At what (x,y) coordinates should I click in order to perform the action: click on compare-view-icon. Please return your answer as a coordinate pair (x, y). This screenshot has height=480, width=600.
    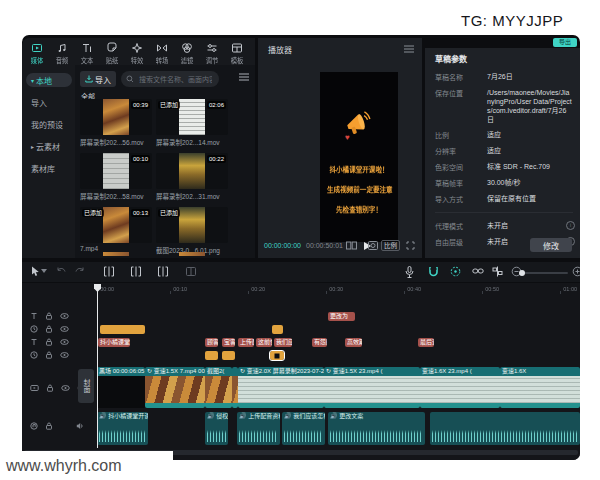
    Looking at the image, I should click on (352, 246).